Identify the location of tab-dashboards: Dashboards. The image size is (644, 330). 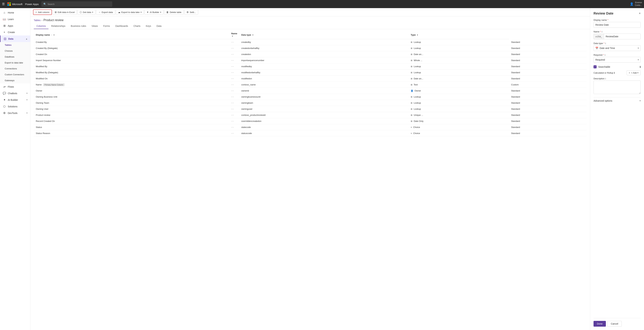
(122, 26).